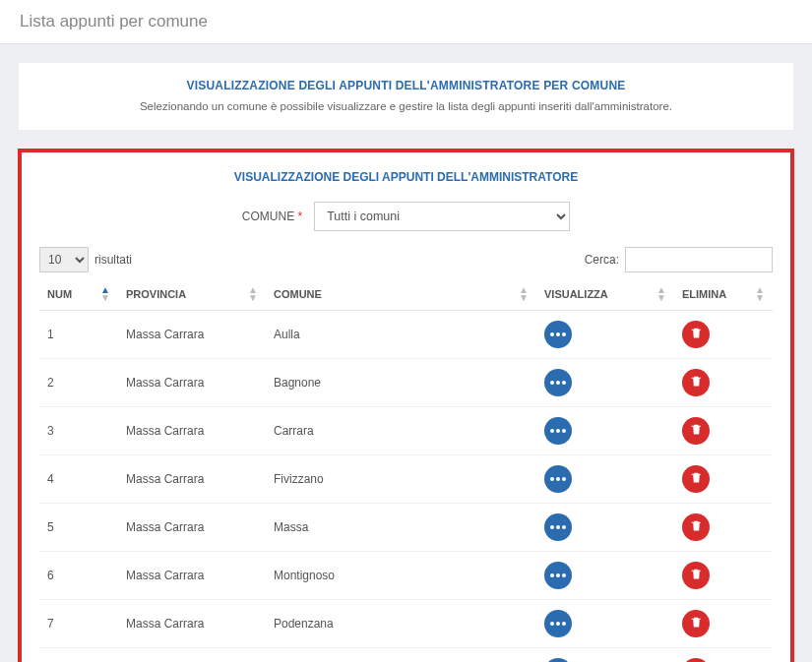 The width and height of the screenshot is (812, 662). What do you see at coordinates (406, 106) in the screenshot?
I see `info-card-subtitle: Selezionando un comune è possibile visua…` at bounding box center [406, 106].